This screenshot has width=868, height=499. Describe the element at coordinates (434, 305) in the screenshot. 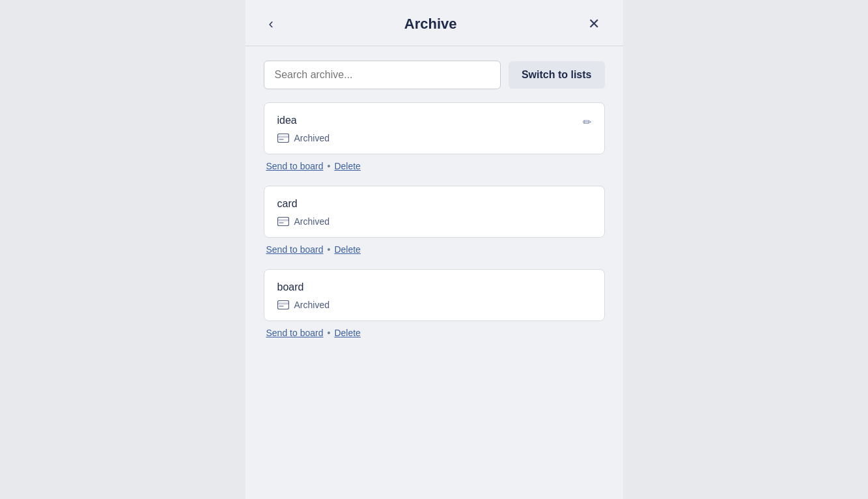

I see `archive-card-status-board: Archived` at that location.